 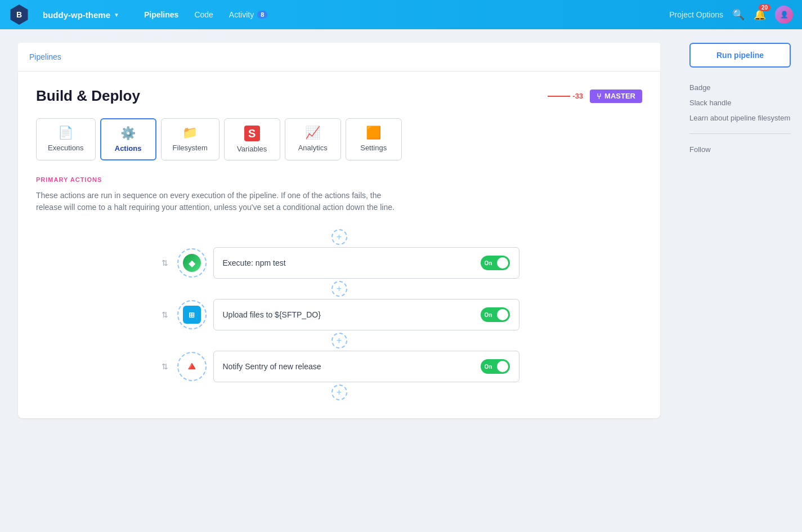 I want to click on run-pipeline-button: Run pipeline, so click(x=740, y=55).